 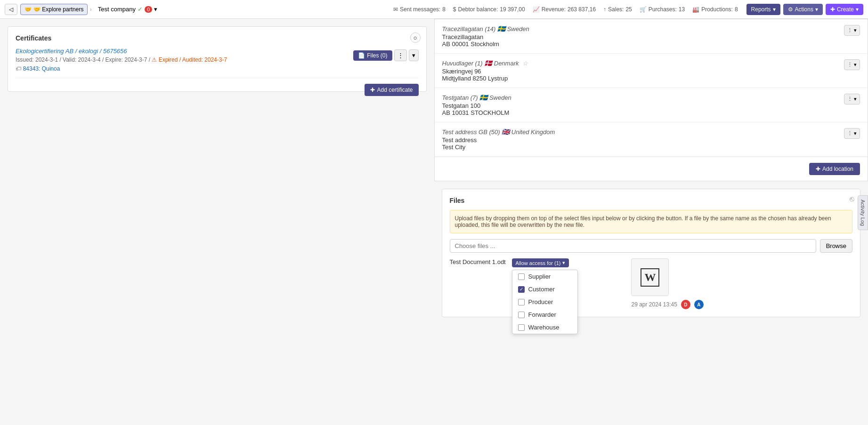 I want to click on sent-messages-stat: ✉ Sent messages: 8, so click(x=419, y=9).